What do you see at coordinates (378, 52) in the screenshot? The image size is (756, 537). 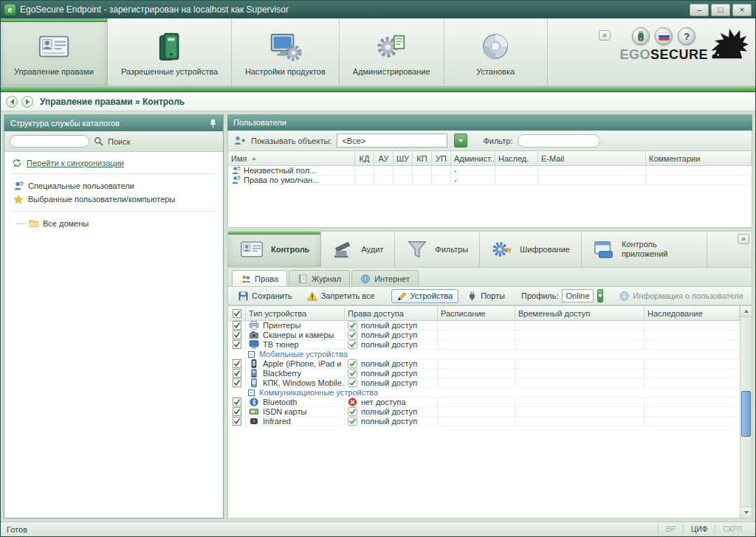 I see `main-ribbon: Управление правамиРазрешенные устройства…` at bounding box center [378, 52].